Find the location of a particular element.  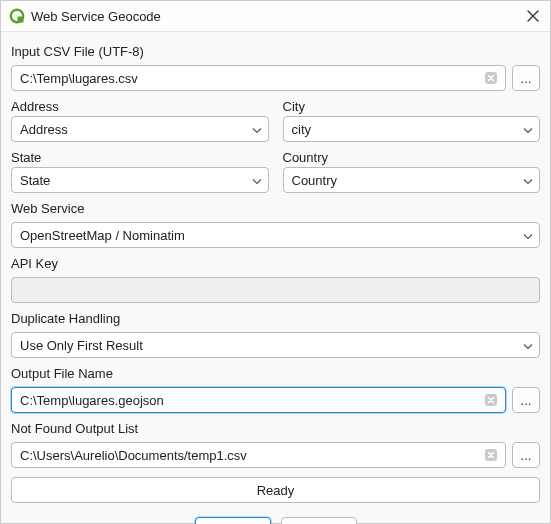

browse-output-button: ... is located at coordinates (526, 400).